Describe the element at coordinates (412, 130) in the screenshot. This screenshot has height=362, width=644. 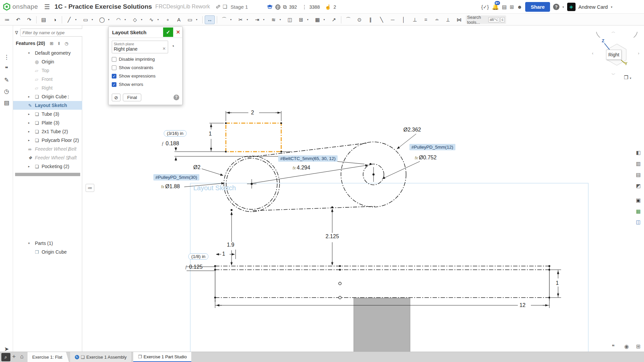
I see `dim-pulley12-od: Ø2.362` at that location.